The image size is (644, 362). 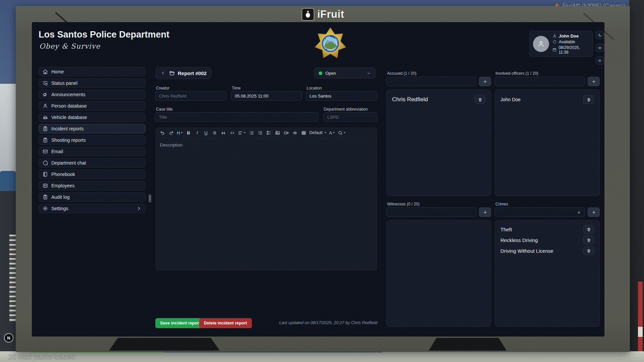 What do you see at coordinates (92, 106) in the screenshot?
I see `sidebar-item: Person database` at bounding box center [92, 106].